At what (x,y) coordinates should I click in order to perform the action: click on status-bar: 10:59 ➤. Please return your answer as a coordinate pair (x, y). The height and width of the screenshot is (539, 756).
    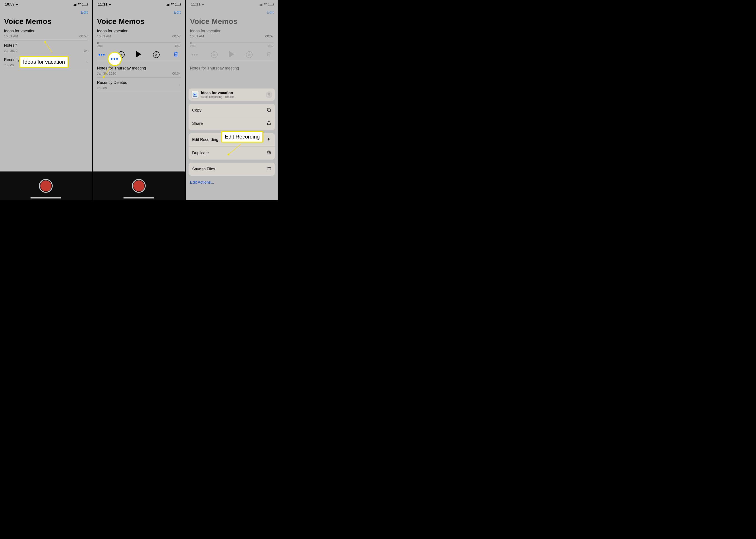
    Looking at the image, I should click on (46, 5).